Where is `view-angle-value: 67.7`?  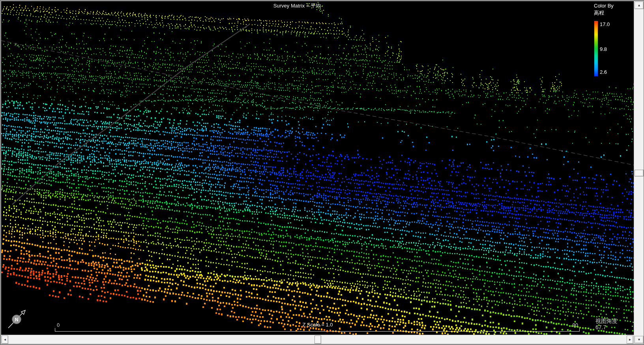
view-angle-value: 67.7 is located at coordinates (607, 327).